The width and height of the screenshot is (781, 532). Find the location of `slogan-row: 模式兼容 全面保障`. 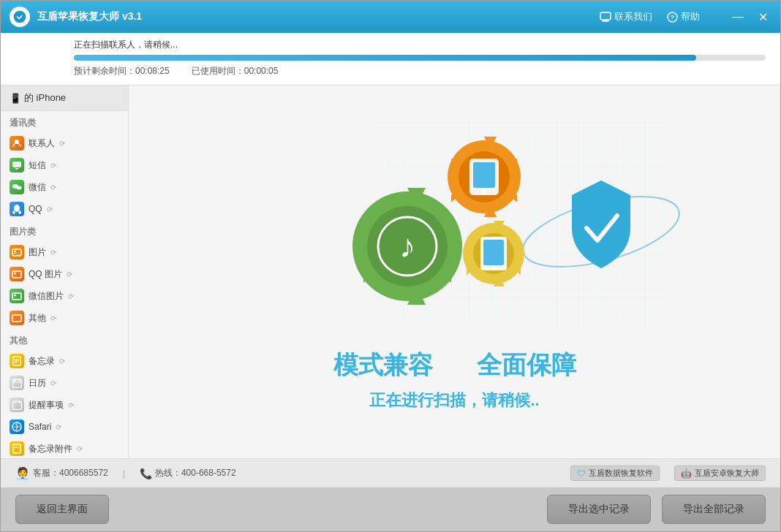

slogan-row: 模式兼容 全面保障 is located at coordinates (455, 365).